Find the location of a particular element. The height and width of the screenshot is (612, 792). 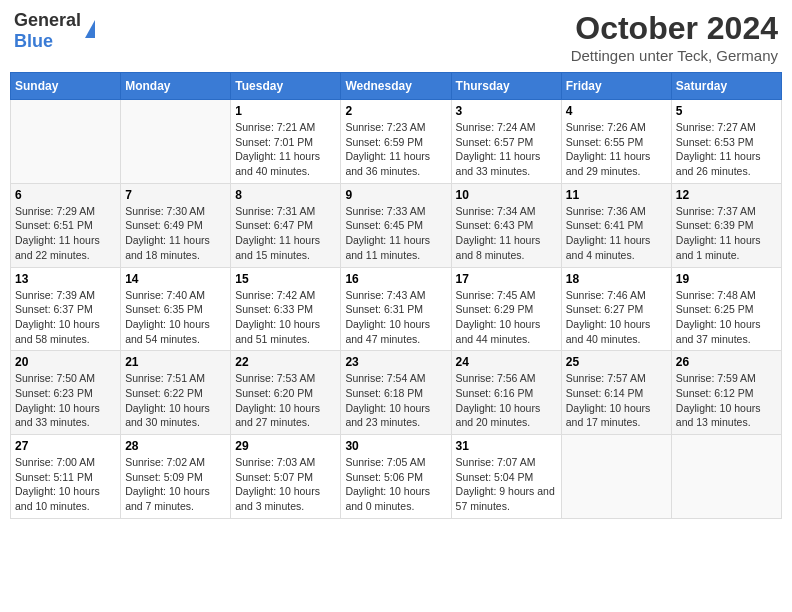

day-info: Sunrise: 7:07 AMSunset: 5:04 PMDaylight:… is located at coordinates (506, 484).